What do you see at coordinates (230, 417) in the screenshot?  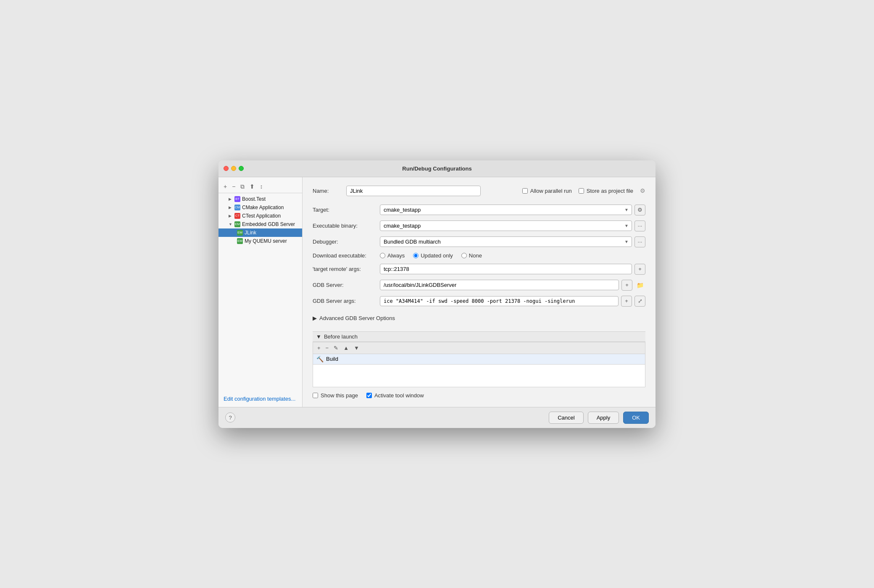 I see `footer-left: ?` at bounding box center [230, 417].